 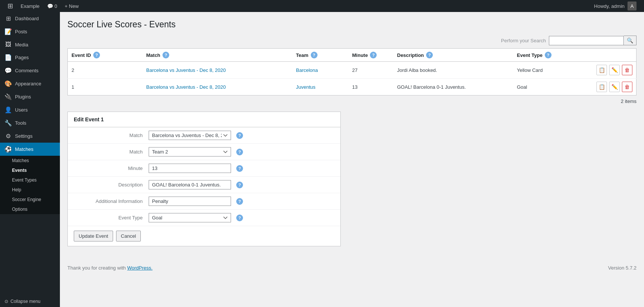 What do you see at coordinates (30, 70) in the screenshot?
I see `sidebar-item-comments: 💬 Comments` at bounding box center [30, 70].